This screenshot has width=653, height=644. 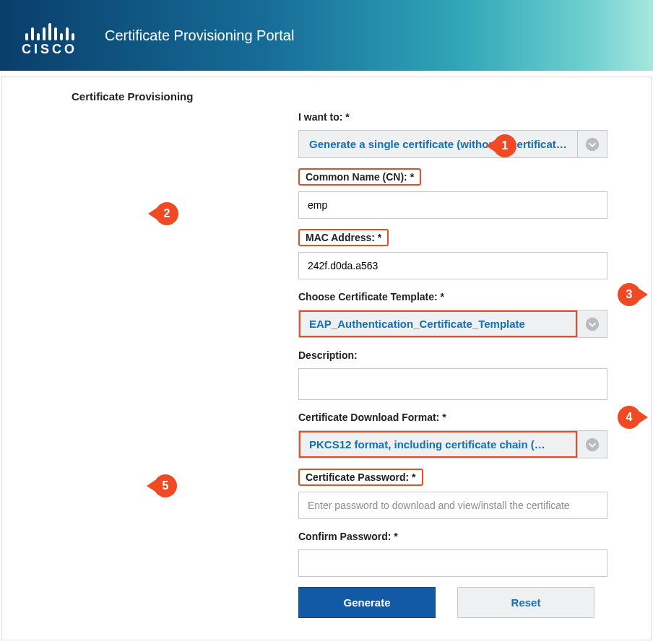 What do you see at coordinates (629, 417) in the screenshot?
I see `callout-4: 4` at bounding box center [629, 417].